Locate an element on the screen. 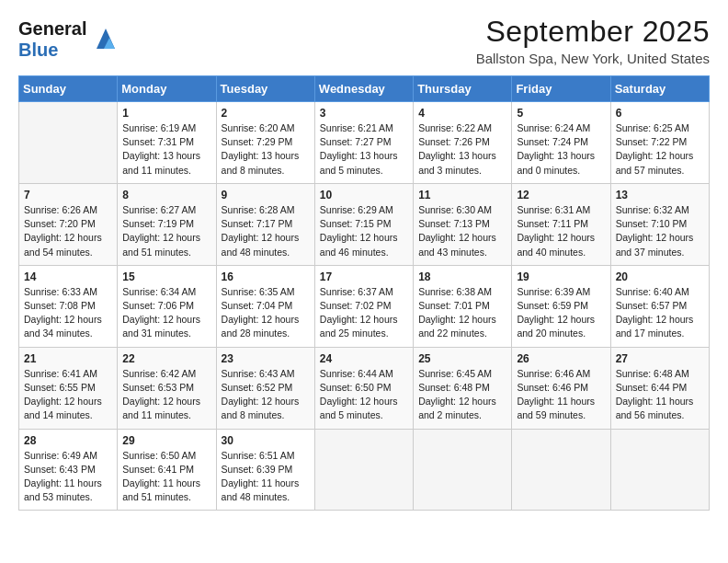 The image size is (728, 563). day-number: 6 is located at coordinates (660, 113).